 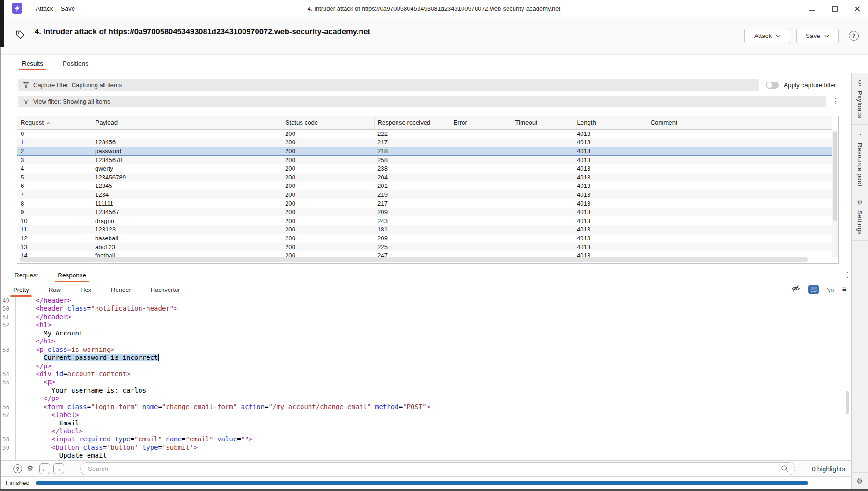 I want to click on table-cell: 123456789, so click(x=187, y=177).